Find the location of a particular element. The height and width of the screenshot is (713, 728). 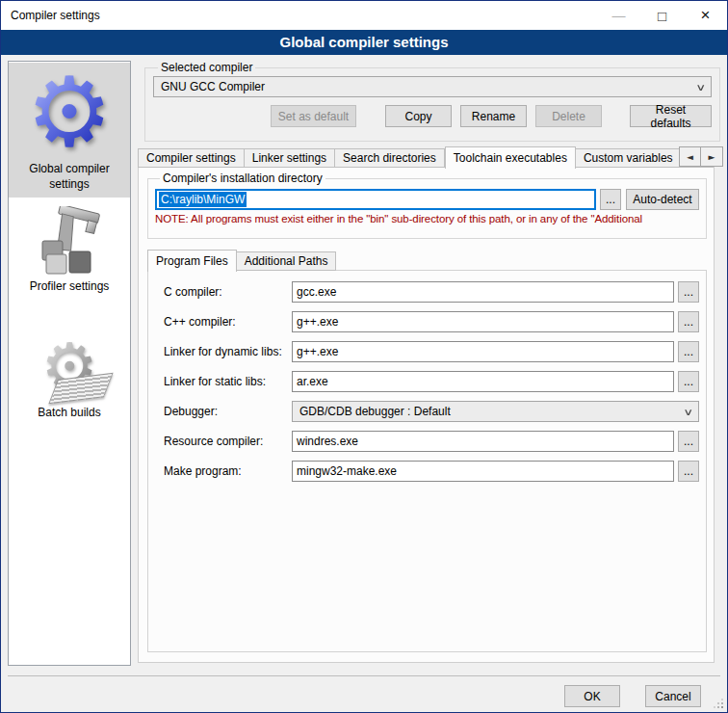

reset-defaults-button: Reset defaults is located at coordinates (670, 116).